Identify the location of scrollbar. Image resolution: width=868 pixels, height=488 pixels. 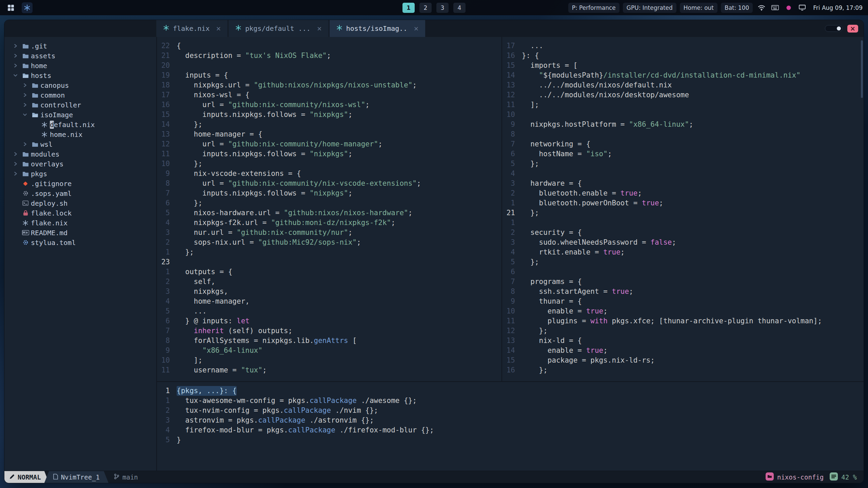
(862, 69).